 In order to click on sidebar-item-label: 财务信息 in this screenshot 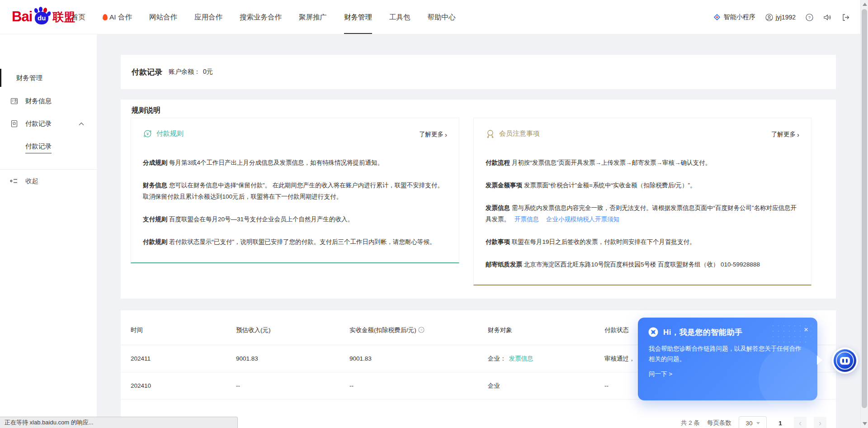, I will do `click(38, 101)`.